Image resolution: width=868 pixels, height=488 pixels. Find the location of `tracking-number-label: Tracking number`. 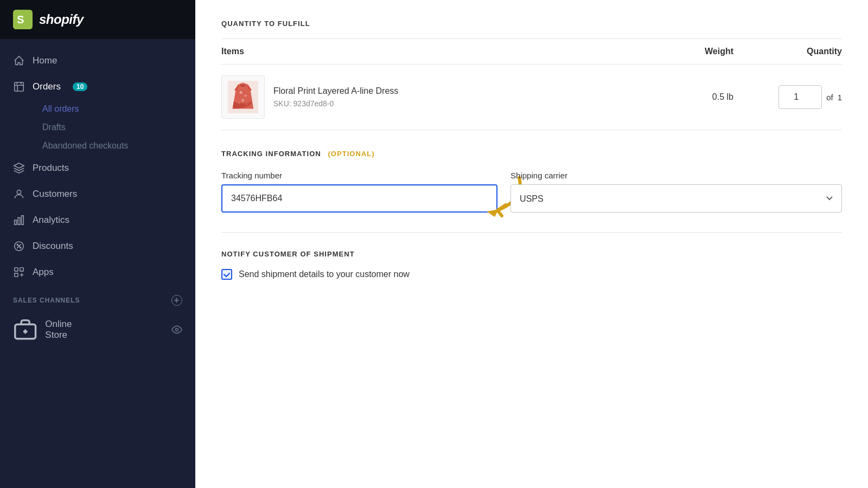

tracking-number-label: Tracking number is located at coordinates (359, 176).